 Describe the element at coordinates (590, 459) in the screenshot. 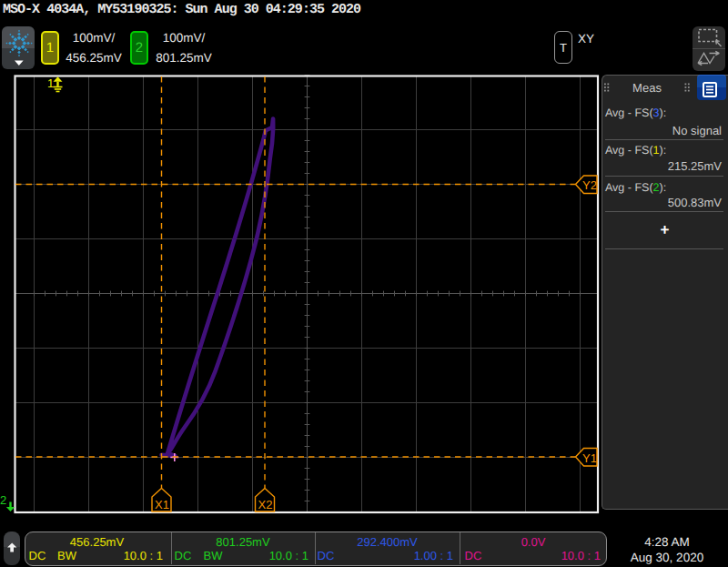

I see `svg-text: Y1` at that location.